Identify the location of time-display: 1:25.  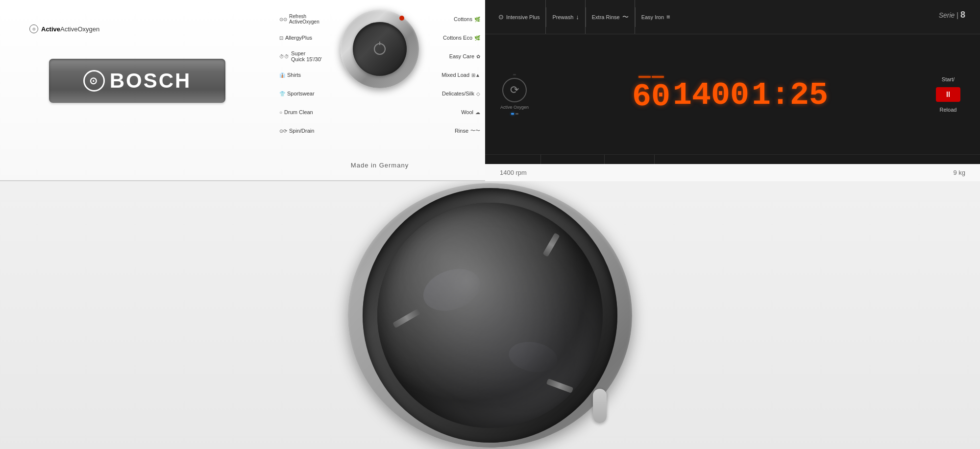
(790, 95).